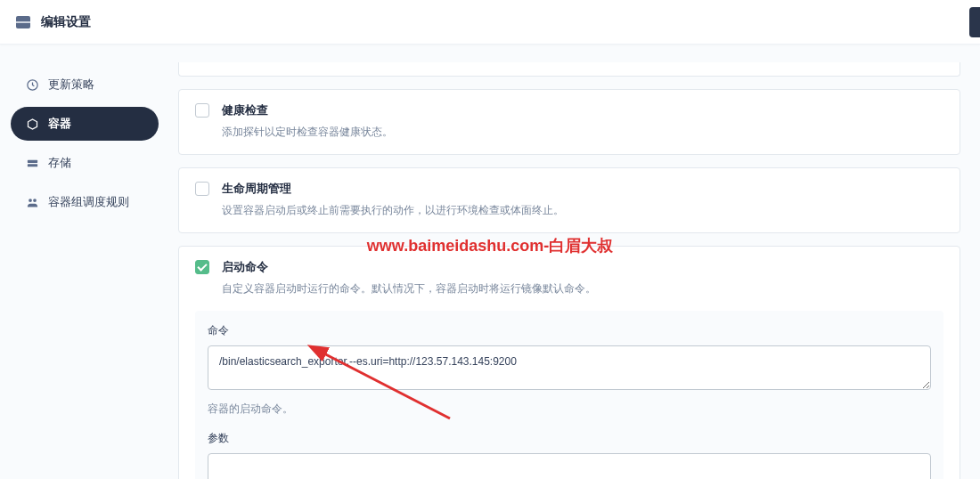 The image size is (980, 479). What do you see at coordinates (32, 163) in the screenshot?
I see `storage-icon` at bounding box center [32, 163].